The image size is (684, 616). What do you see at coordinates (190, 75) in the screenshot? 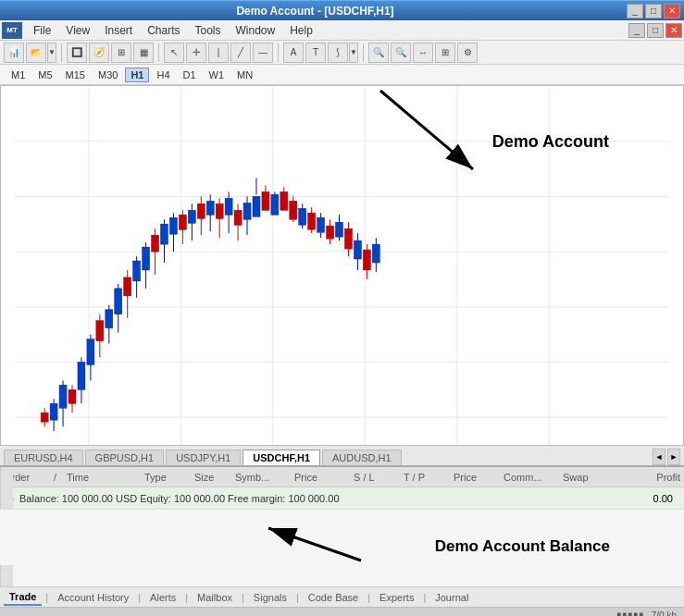
I see `tf-d1: D1` at bounding box center [190, 75].